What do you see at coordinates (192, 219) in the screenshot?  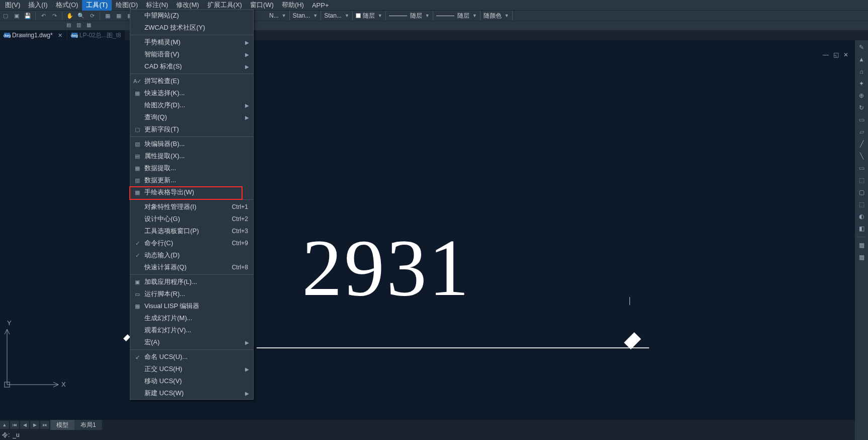 I see `menu-item: 设计中心(G)Ctrl+2` at bounding box center [192, 219].